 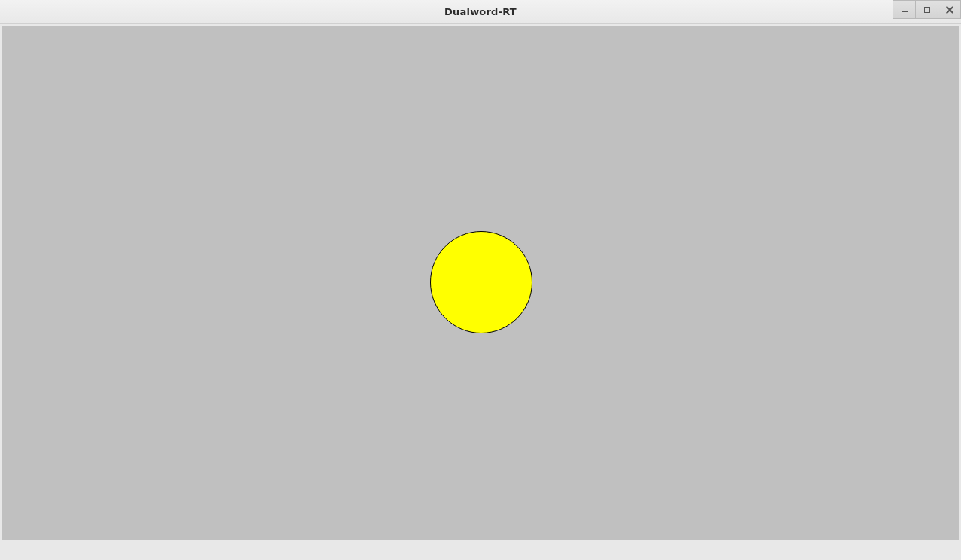 What do you see at coordinates (949, 9) in the screenshot?
I see `close-button` at bounding box center [949, 9].